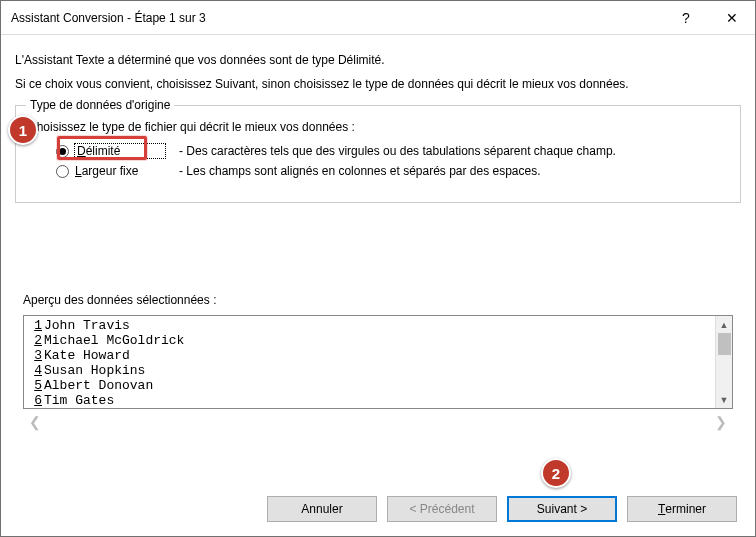 The width and height of the screenshot is (756, 537). I want to click on window-title: Assistant Conversion - Étape 1 sur 3, so click(337, 18).